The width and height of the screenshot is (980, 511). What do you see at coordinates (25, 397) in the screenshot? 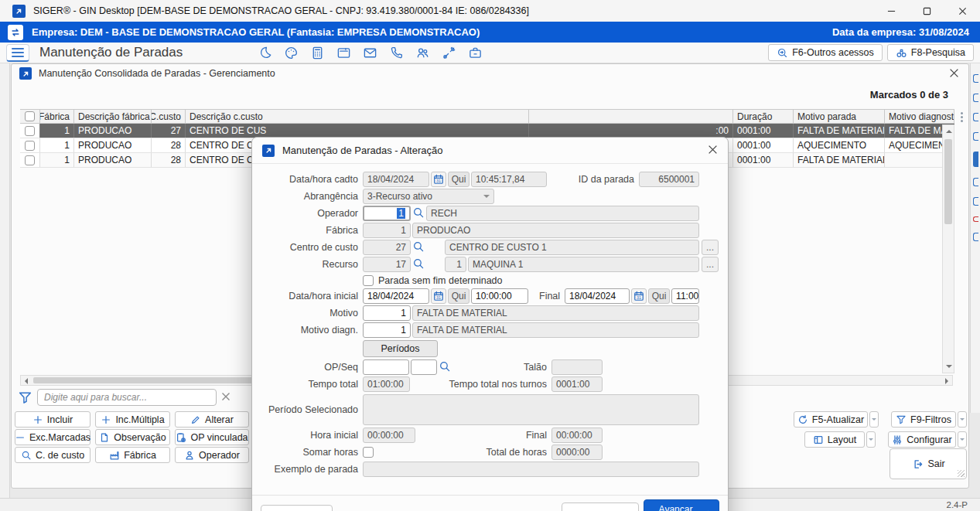
I see `filter-funnel-icon` at bounding box center [25, 397].